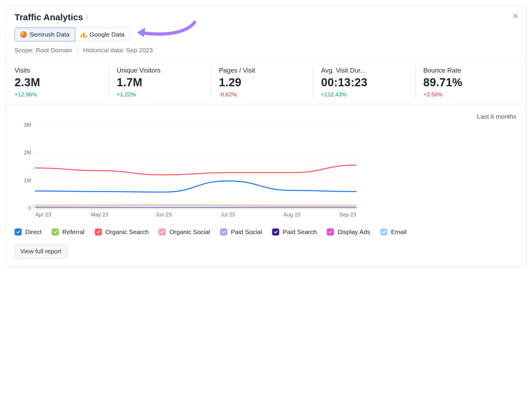 The image size is (532, 411). I want to click on legend-item: Paid Search, so click(294, 232).